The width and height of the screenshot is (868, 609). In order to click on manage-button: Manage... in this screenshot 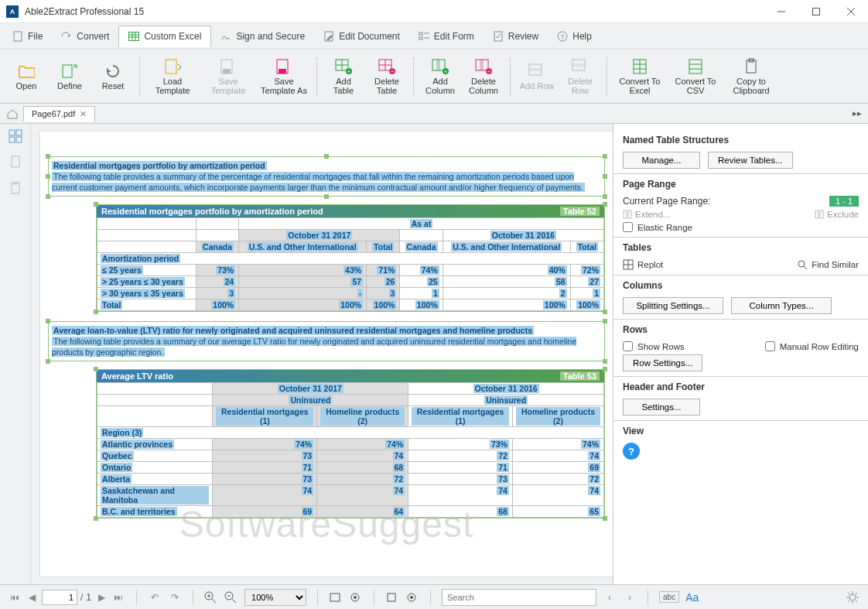, I will do `click(661, 160)`.